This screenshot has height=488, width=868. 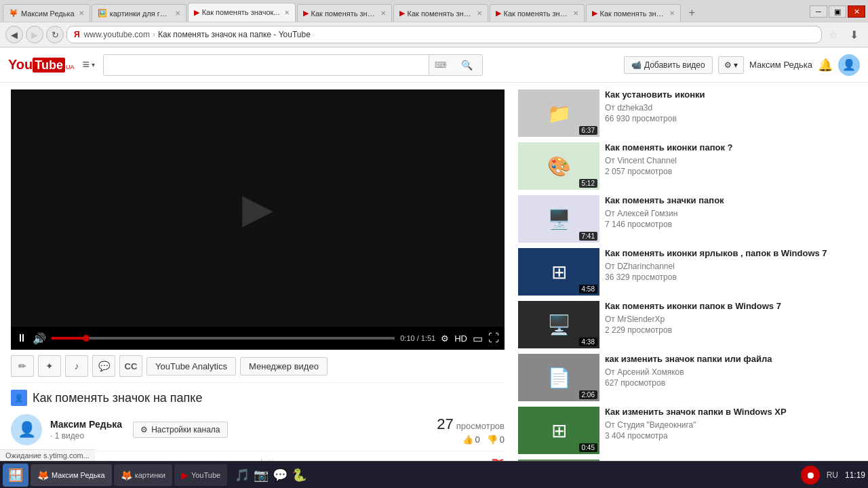 I want to click on tab-bar: 🦊 Максим Редька ✕ 🖼️ картинки для групп.…, so click(x=434, y=11).